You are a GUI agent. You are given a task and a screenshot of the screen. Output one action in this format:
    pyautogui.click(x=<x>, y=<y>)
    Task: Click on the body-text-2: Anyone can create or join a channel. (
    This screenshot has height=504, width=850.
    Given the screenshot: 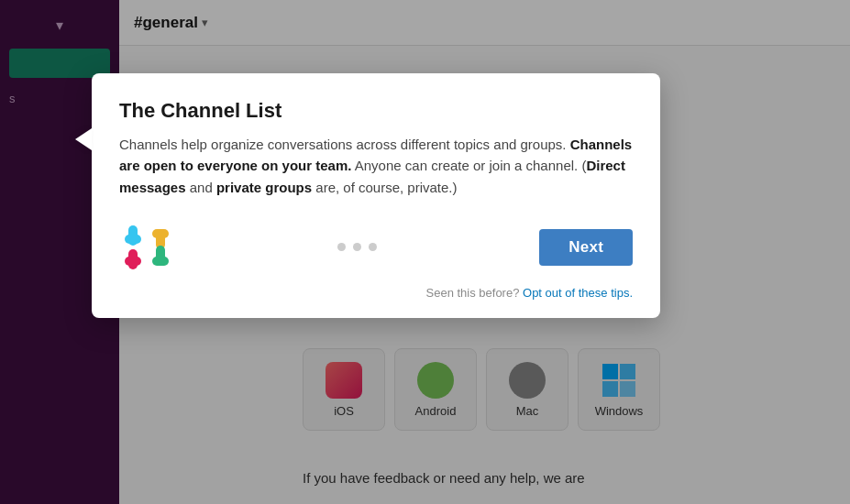 What is the action you would take?
    pyautogui.click(x=469, y=165)
    